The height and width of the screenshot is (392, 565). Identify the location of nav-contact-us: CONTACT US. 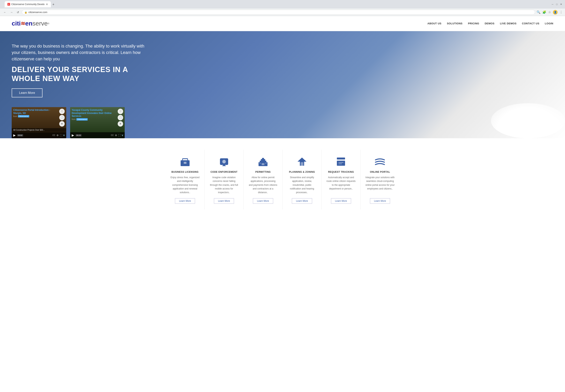
(531, 24).